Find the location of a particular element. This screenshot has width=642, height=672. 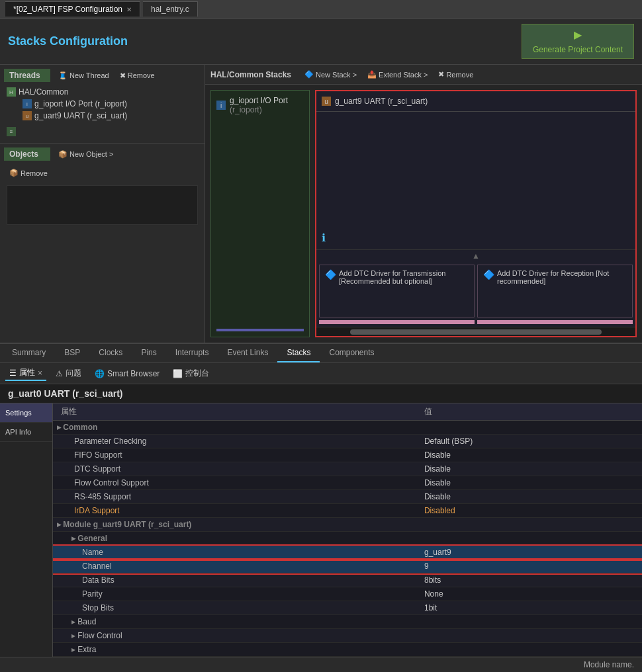

tab-stacks: Stacks is located at coordinates (298, 353).